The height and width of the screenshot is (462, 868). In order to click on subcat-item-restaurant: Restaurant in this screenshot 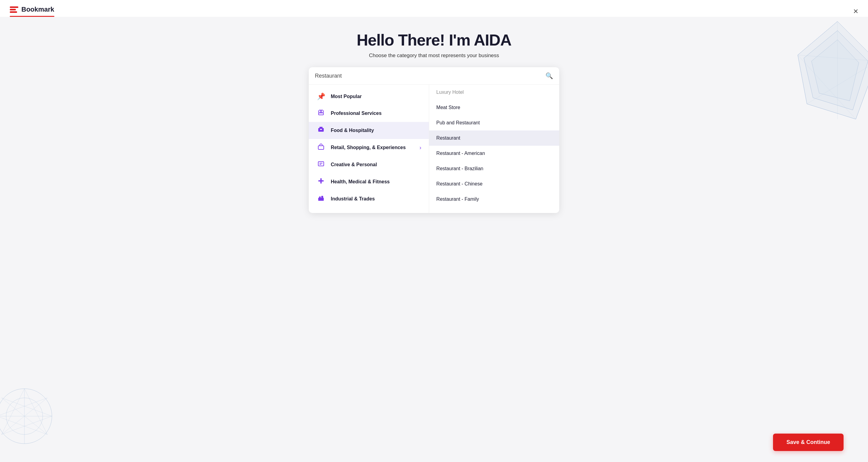, I will do `click(494, 138)`.